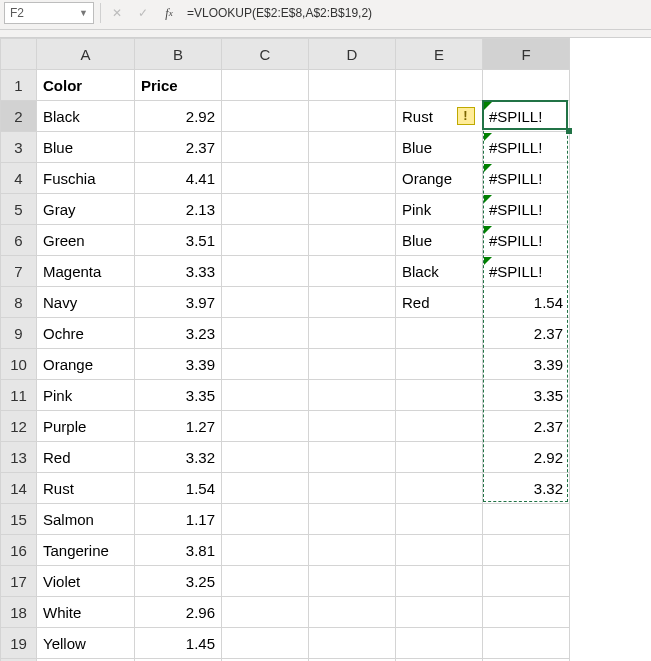 The width and height of the screenshot is (651, 661). I want to click on cell-F13: 2.92, so click(526, 458).